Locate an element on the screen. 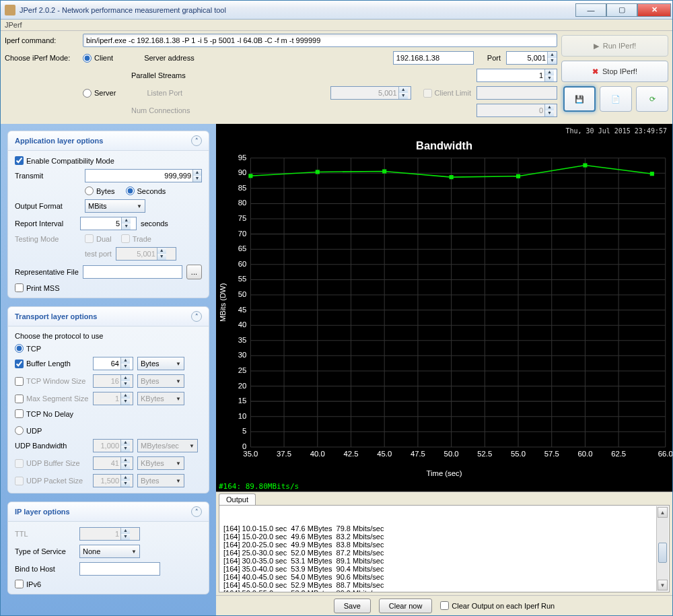 The width and height of the screenshot is (673, 616). svg-text: MBits (DW) is located at coordinates (223, 302).